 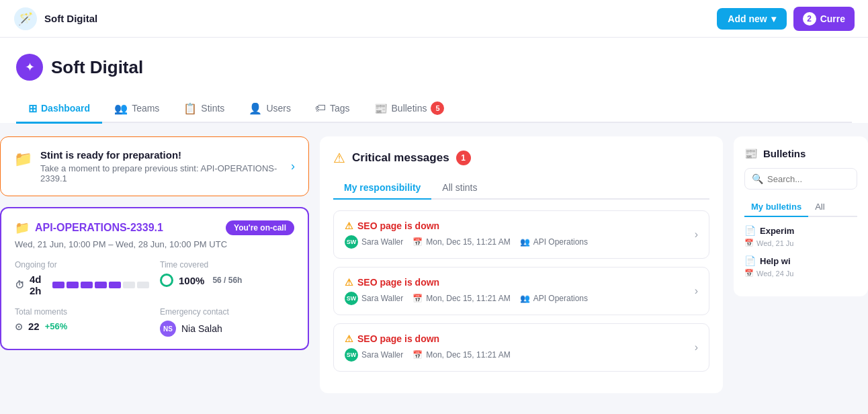 I want to click on bulletins-badge: 5, so click(x=437, y=108).